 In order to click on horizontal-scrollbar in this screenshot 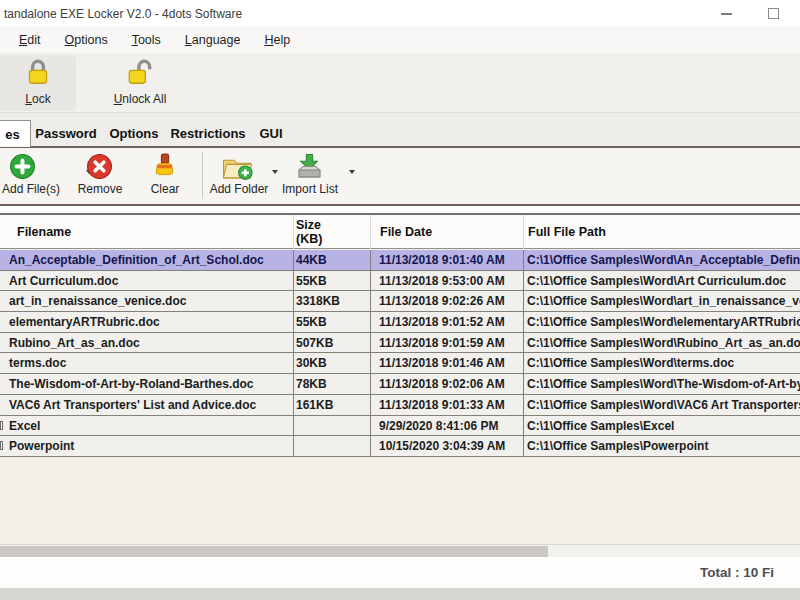, I will do `click(400, 550)`.